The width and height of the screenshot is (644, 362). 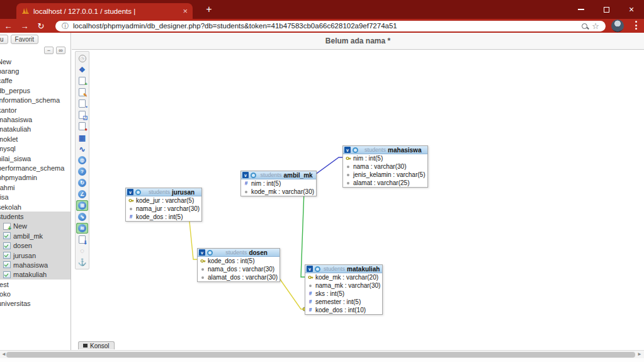 What do you see at coordinates (278, 184) in the screenshot?
I see `column-row-nim: #nim : int(5)` at bounding box center [278, 184].